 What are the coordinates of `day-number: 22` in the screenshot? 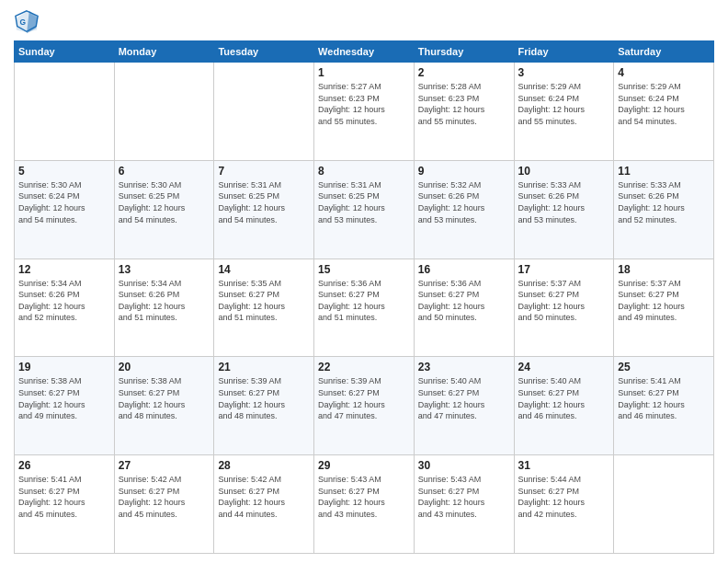 It's located at (364, 367).